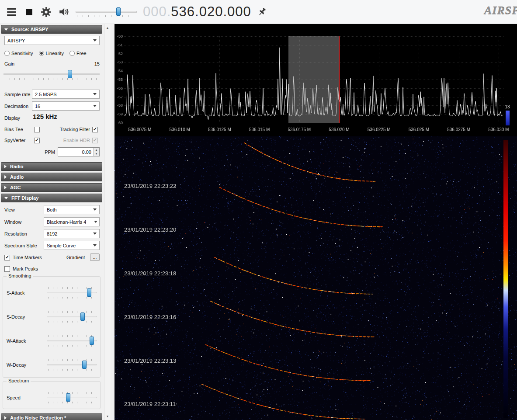  Describe the element at coordinates (92, 341) in the screenshot. I see `w-attack-slider-thumb` at that location.